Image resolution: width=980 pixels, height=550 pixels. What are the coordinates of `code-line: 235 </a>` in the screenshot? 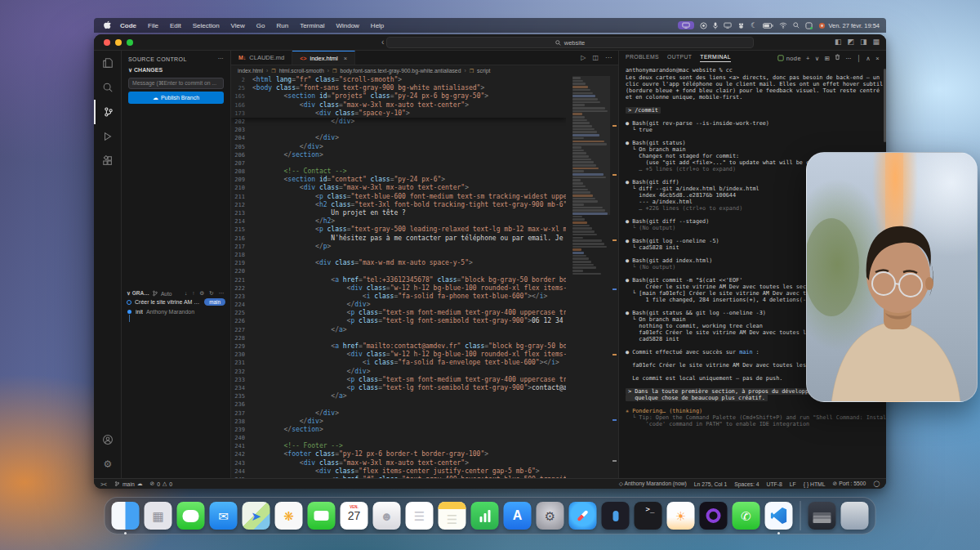 It's located at (399, 396).